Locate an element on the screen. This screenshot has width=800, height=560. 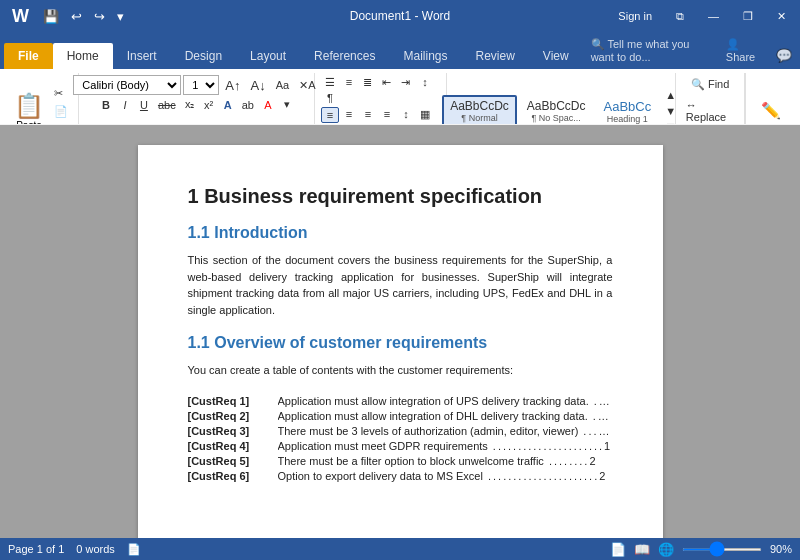
sign-in-btn: Sign in is located at coordinates (635, 16).